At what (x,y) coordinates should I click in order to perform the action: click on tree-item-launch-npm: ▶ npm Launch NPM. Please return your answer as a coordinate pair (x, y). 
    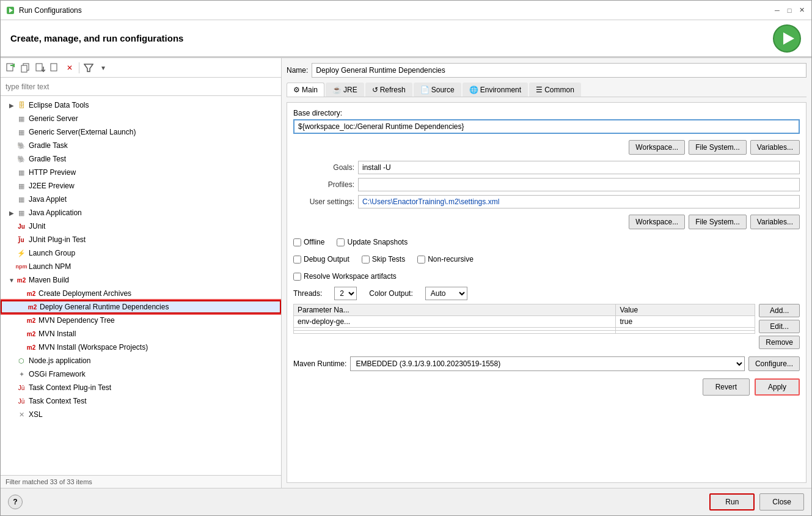
    Looking at the image, I should click on (141, 267).